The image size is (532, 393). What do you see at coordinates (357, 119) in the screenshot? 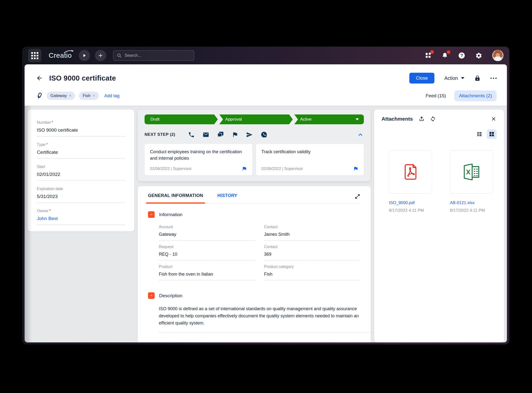
I see `stage-dropdown-icon` at bounding box center [357, 119].